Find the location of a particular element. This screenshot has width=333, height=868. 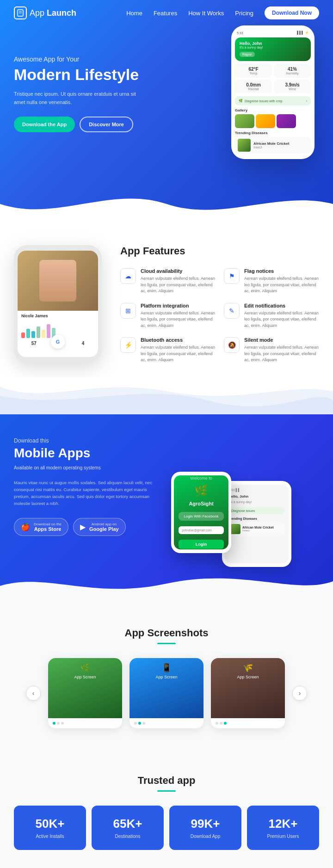

carousel-prev-button: ‹ is located at coordinates (33, 693).